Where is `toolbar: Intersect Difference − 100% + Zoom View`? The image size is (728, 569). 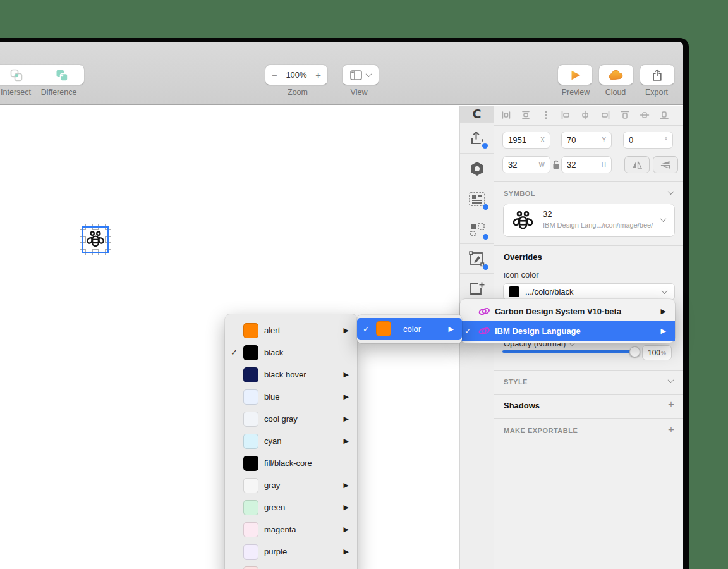 toolbar: Intersect Difference − 100% + Zoom View is located at coordinates (341, 73).